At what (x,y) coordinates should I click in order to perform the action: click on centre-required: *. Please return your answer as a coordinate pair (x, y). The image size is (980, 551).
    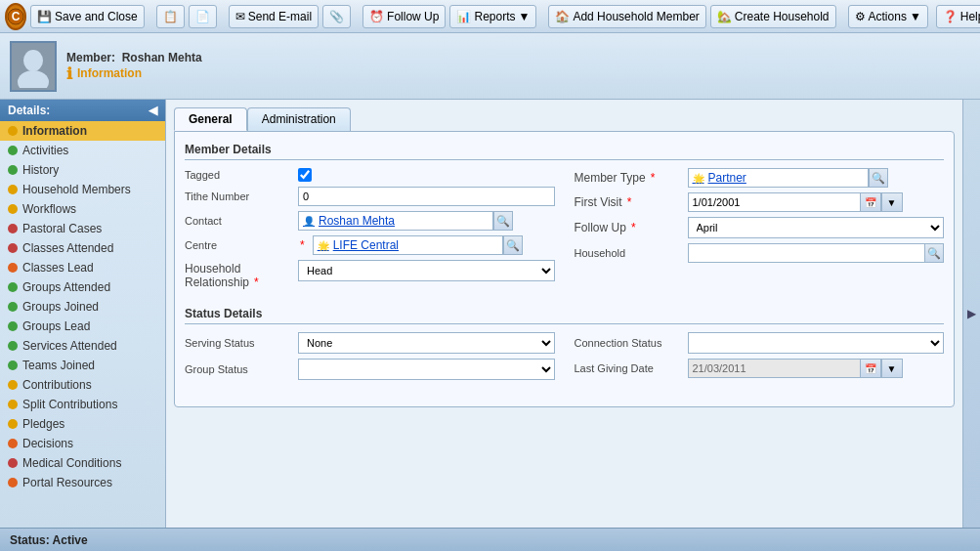
    Looking at the image, I should click on (303, 245).